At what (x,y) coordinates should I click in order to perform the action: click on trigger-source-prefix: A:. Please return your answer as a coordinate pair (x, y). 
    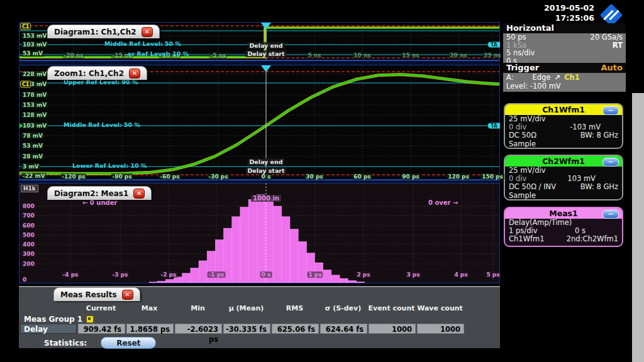
    Looking at the image, I should click on (510, 77).